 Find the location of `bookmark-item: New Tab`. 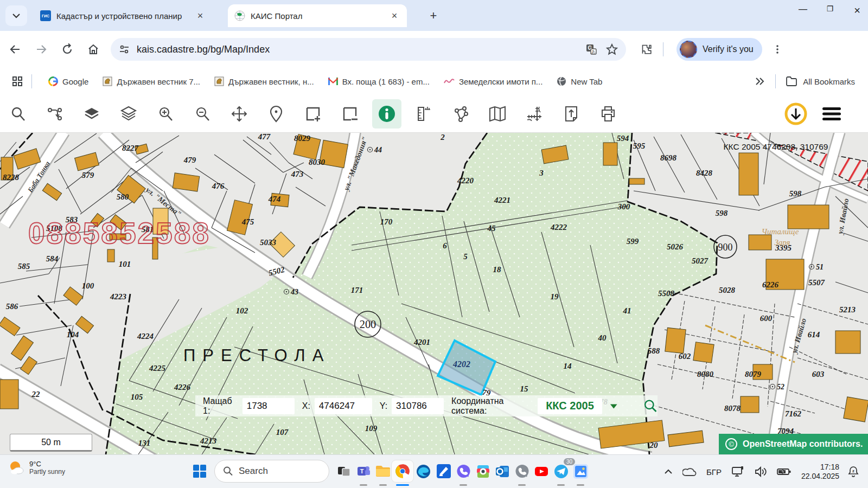

bookmark-item: New Tab is located at coordinates (579, 81).